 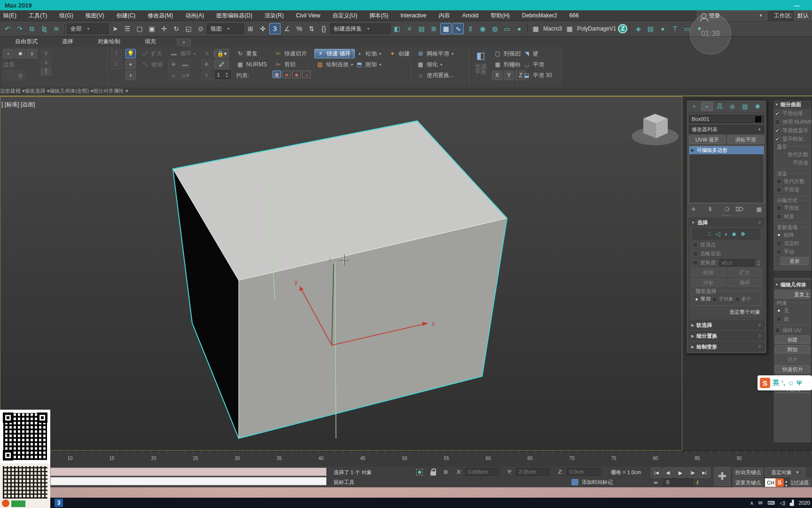 What do you see at coordinates (222, 64) in the screenshot?
I see `tweak-icon: 🖉` at bounding box center [222, 64].